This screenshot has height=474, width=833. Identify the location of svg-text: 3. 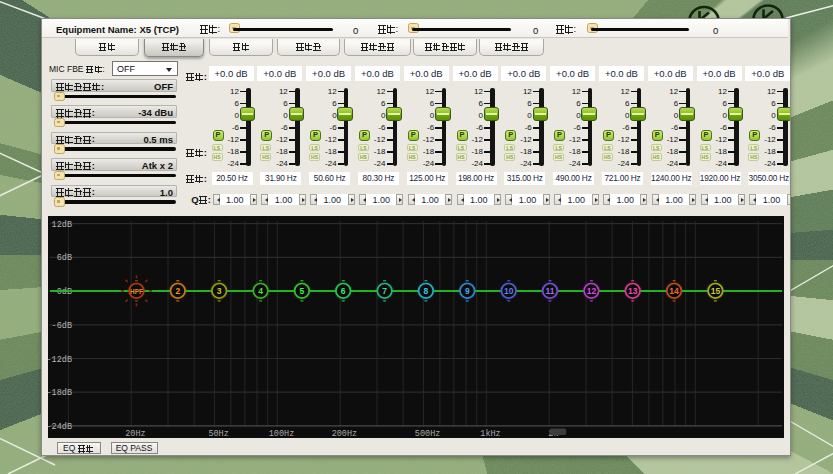
(218, 290).